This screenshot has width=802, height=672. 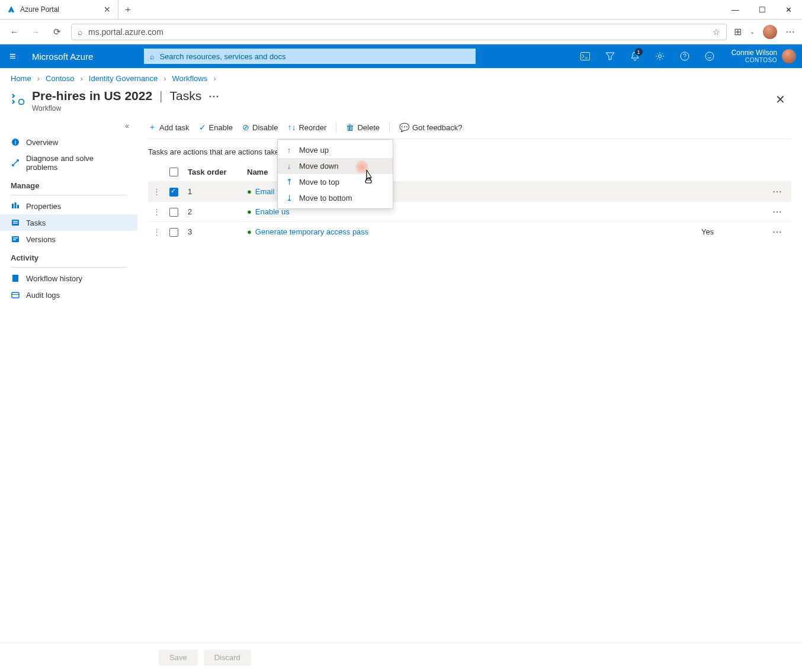 What do you see at coordinates (69, 142) in the screenshot?
I see `nav-overview: i Overview` at bounding box center [69, 142].